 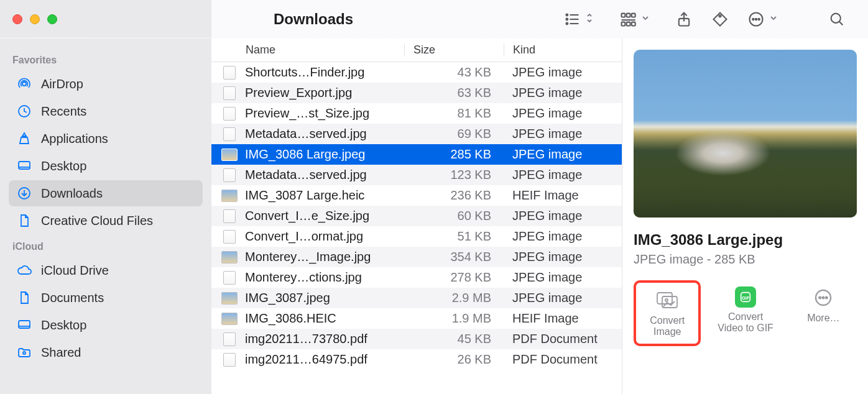 I want to click on window-controls, so click(x=35, y=19).